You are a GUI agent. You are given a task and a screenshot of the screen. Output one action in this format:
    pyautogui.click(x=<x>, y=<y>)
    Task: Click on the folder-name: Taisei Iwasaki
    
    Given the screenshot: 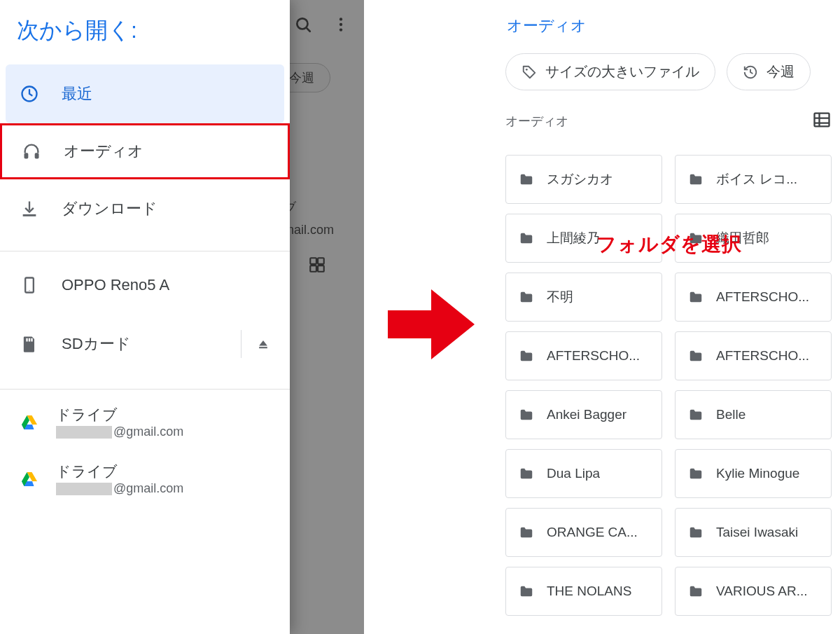 What is the action you would take?
    pyautogui.click(x=757, y=532)
    